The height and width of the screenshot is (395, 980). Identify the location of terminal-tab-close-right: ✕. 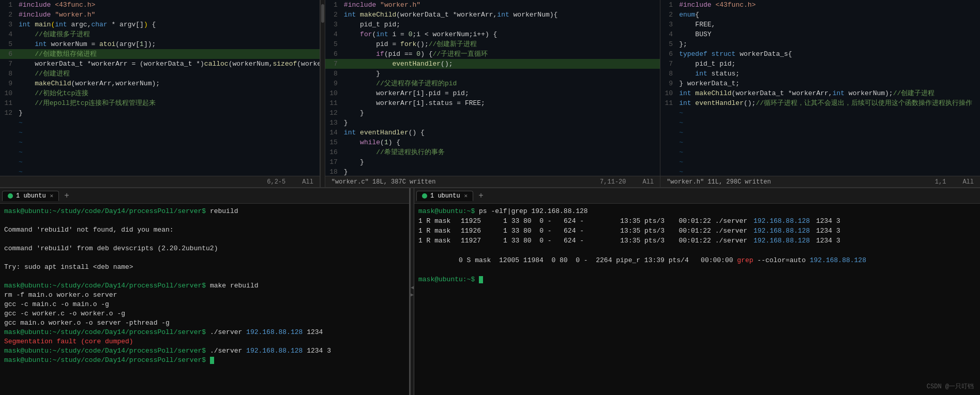
(466, 195).